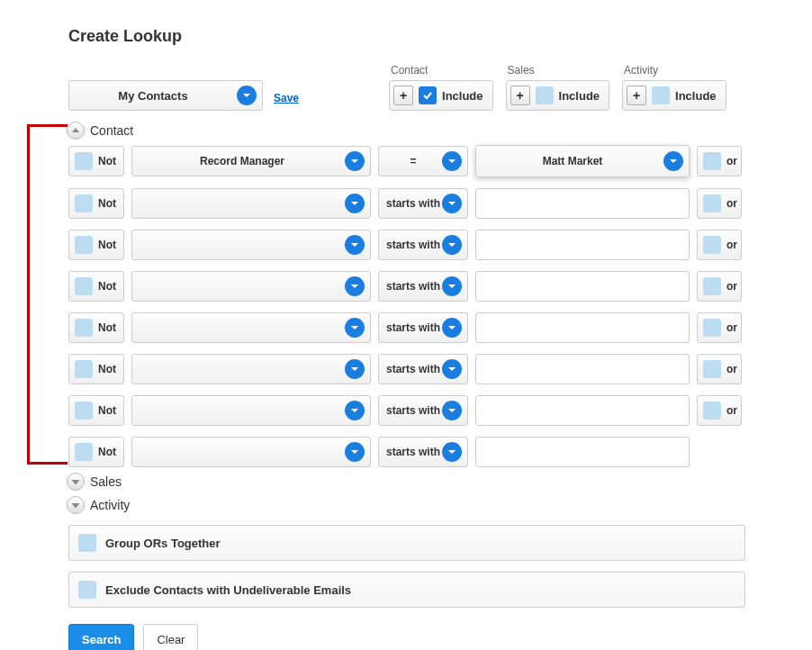 This screenshot has height=650, width=812. Describe the element at coordinates (87, 590) in the screenshot. I see `exclude-undeliverable-checkbox` at that location.